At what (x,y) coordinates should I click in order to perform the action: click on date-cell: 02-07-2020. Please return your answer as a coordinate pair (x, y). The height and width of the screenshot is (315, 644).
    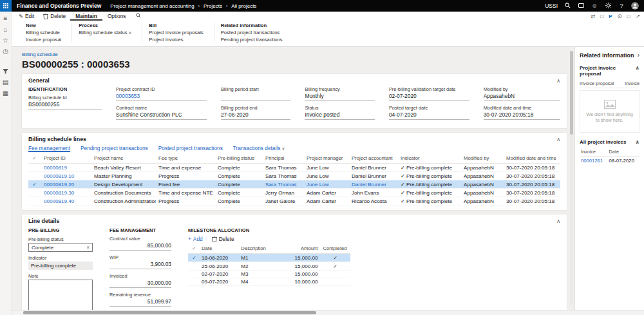
    Looking at the image, I should click on (219, 274).